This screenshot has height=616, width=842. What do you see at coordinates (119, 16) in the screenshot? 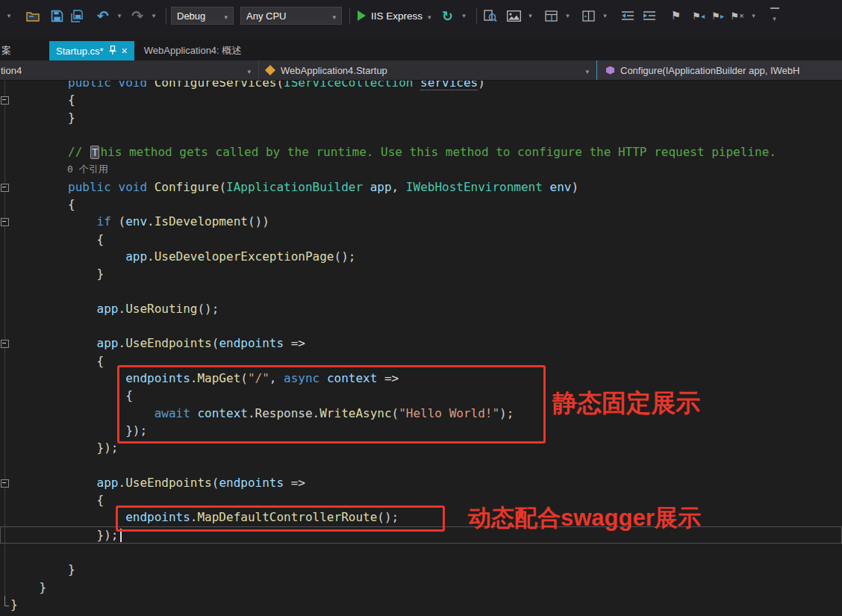
I see `undo-dropdown-icon` at bounding box center [119, 16].